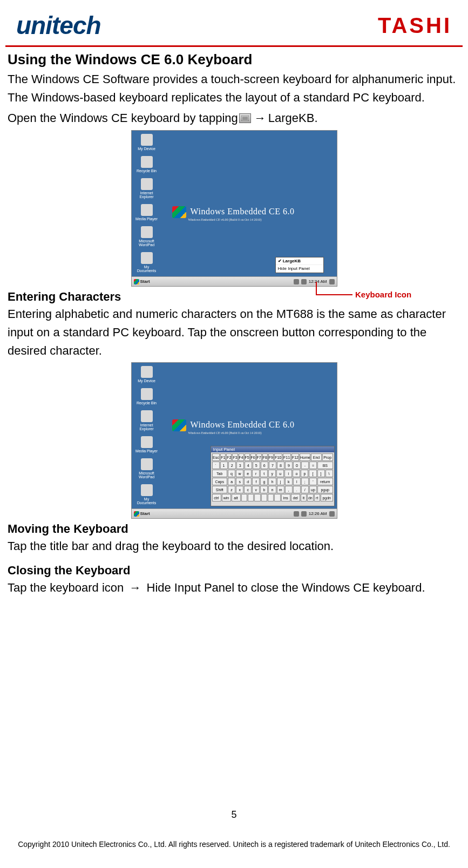 Image resolution: width=468 pixels, height=868 pixels. I want to click on keyboard-key: rt, so click(317, 498).